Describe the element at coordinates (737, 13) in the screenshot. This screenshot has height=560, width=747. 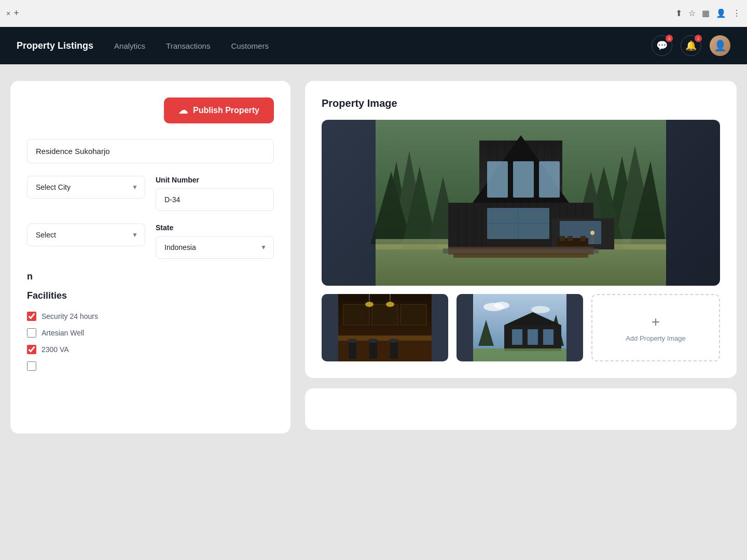
I see `menu-icon: ⋮` at that location.